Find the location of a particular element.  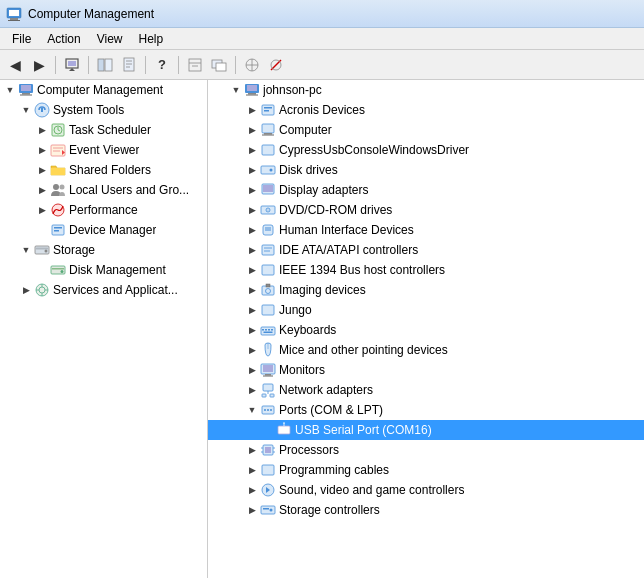

right-root: ▼ johnson-pc is located at coordinates (426, 90).